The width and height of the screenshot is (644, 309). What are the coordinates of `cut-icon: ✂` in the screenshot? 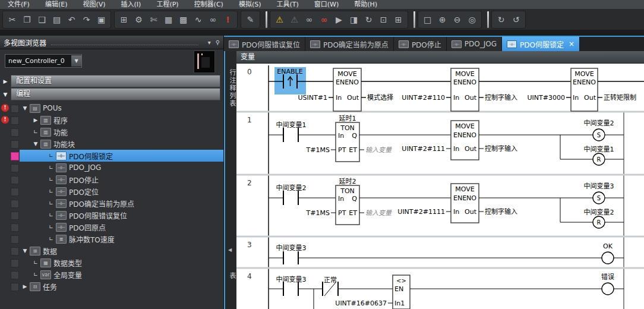 It's located at (12, 20).